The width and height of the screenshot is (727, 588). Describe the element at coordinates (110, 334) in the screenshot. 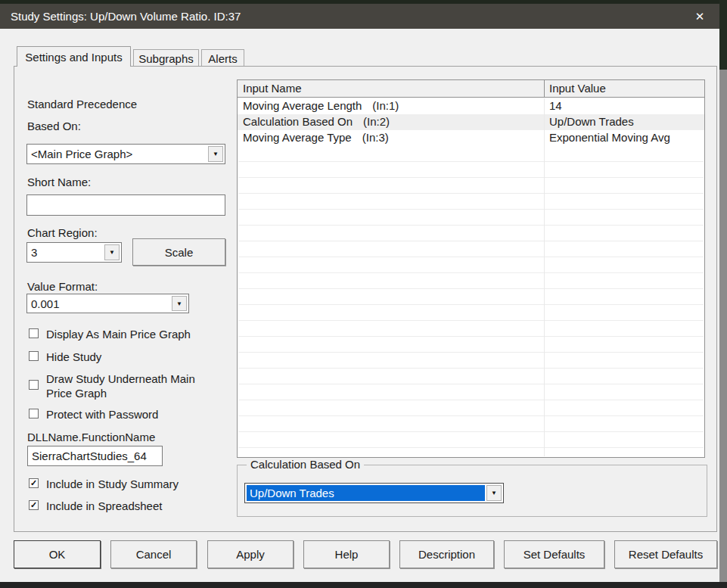

I see `checkbox-display-as-main-price-graph: Display As Main Price Graph` at that location.